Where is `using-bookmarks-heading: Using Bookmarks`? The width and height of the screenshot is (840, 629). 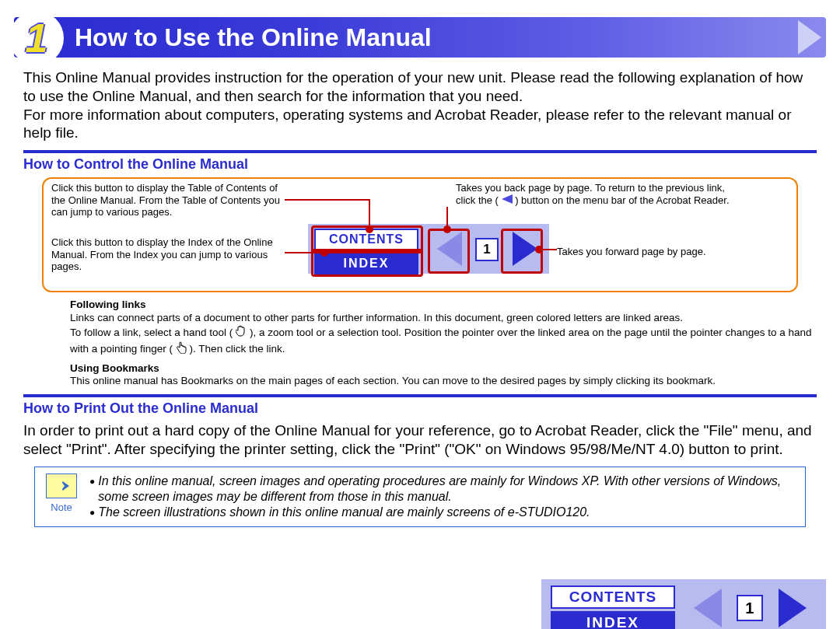
using-bookmarks-heading: Using Bookmarks is located at coordinates (443, 369).